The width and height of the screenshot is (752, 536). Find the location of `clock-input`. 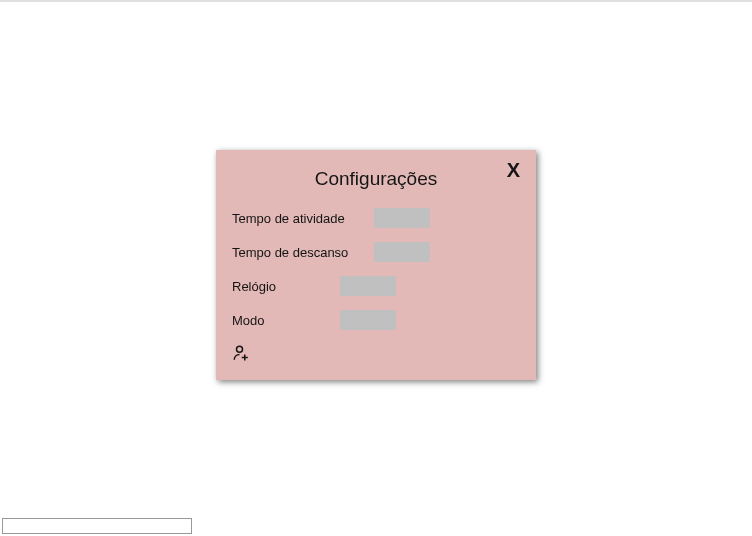

clock-input is located at coordinates (368, 286).